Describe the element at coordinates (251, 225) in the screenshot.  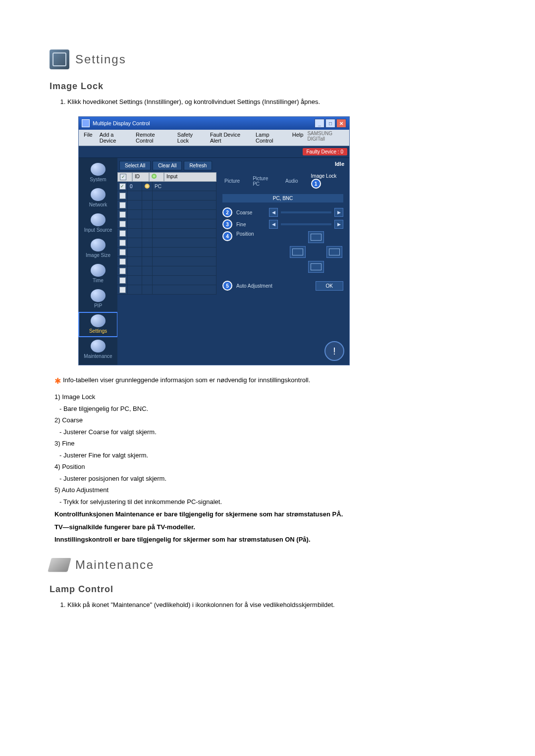
I see `fine-label: Fine` at that location.